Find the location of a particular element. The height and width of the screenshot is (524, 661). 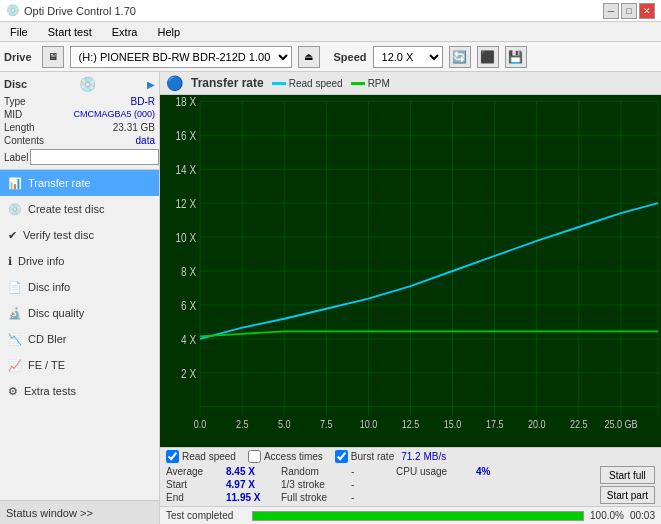

type-value: BD-R is located at coordinates (143, 102).